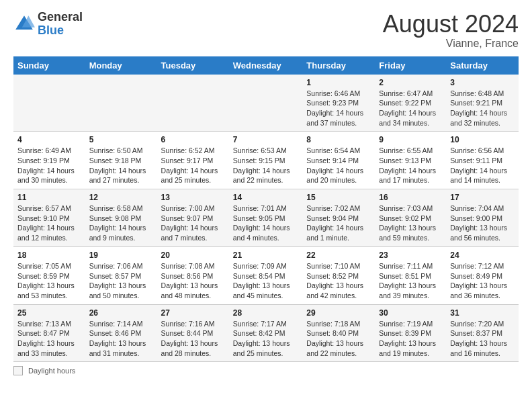 The image size is (532, 411). What do you see at coordinates (50, 255) in the screenshot?
I see `day-number: 18` at bounding box center [50, 255].